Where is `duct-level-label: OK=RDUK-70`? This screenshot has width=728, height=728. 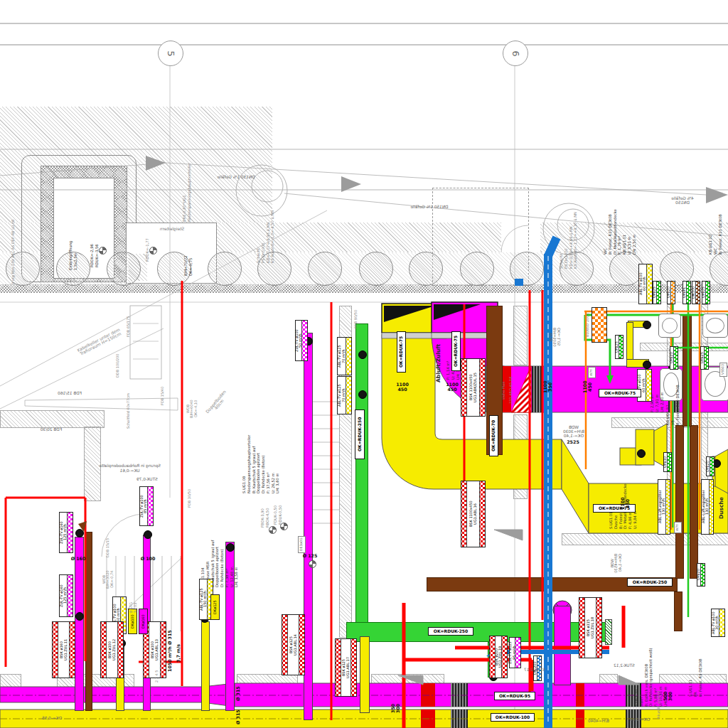
duct-level-label: OK=RDUK-70 is located at coordinates (493, 436).